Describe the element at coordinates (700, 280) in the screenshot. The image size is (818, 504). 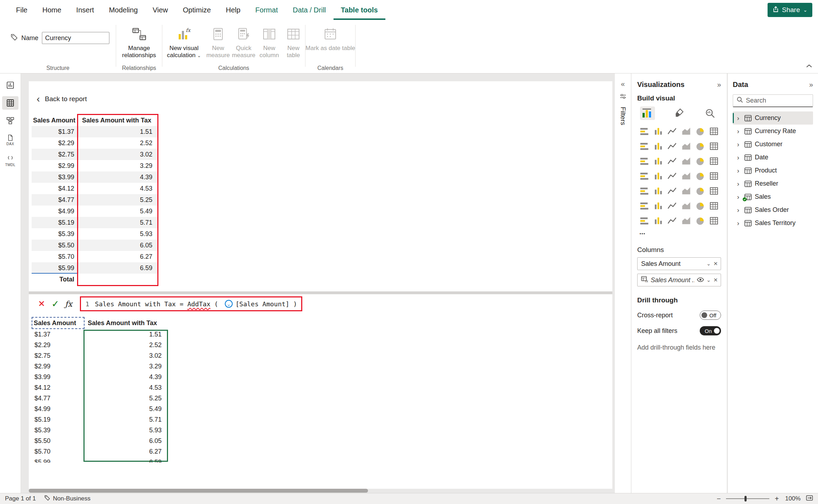
I see `eye-icon` at that location.